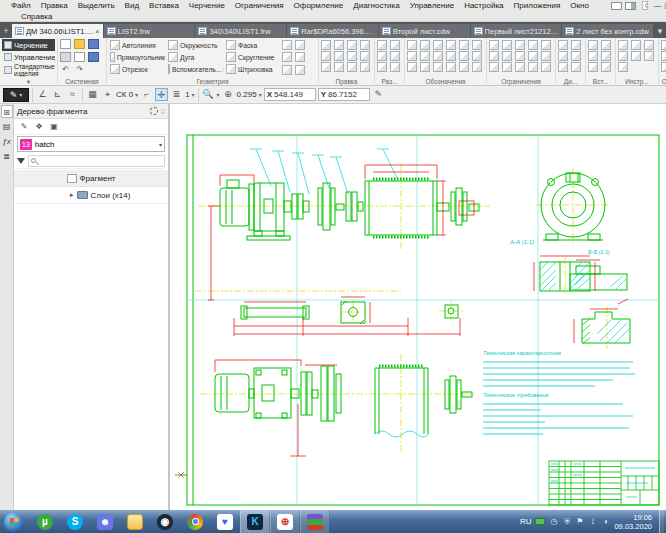 The width and height of the screenshot is (666, 533). What do you see at coordinates (432, 6) in the screenshot?
I see `menu-management: Управление` at bounding box center [432, 6].